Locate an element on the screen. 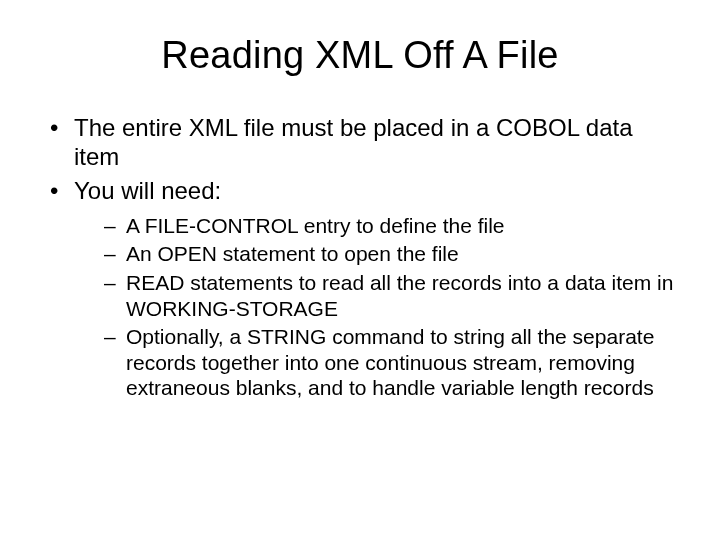  slide-title: Reading XML Off A File is located at coordinates (360, 56).